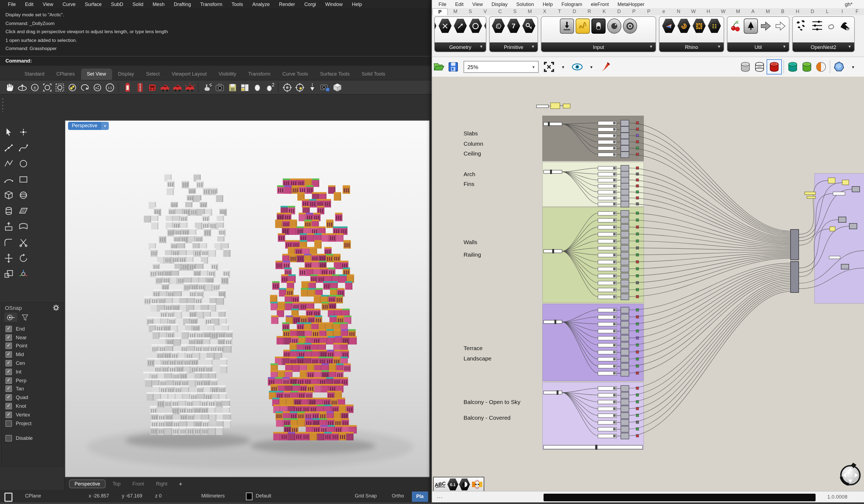 The image size is (864, 504). Describe the element at coordinates (548, 4) in the screenshot. I see `gh-menu-item-help: Help` at that location.